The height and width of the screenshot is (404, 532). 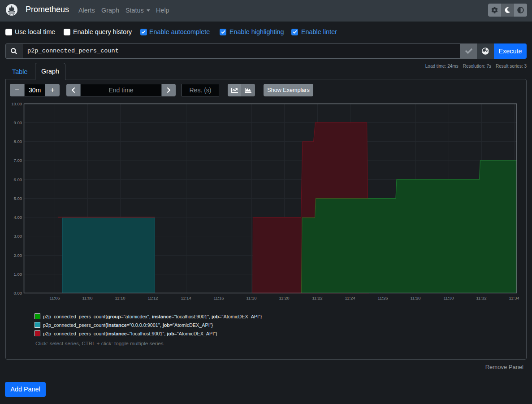 What do you see at coordinates (18, 293) in the screenshot?
I see `svg-text: 0.00` at bounding box center [18, 293].